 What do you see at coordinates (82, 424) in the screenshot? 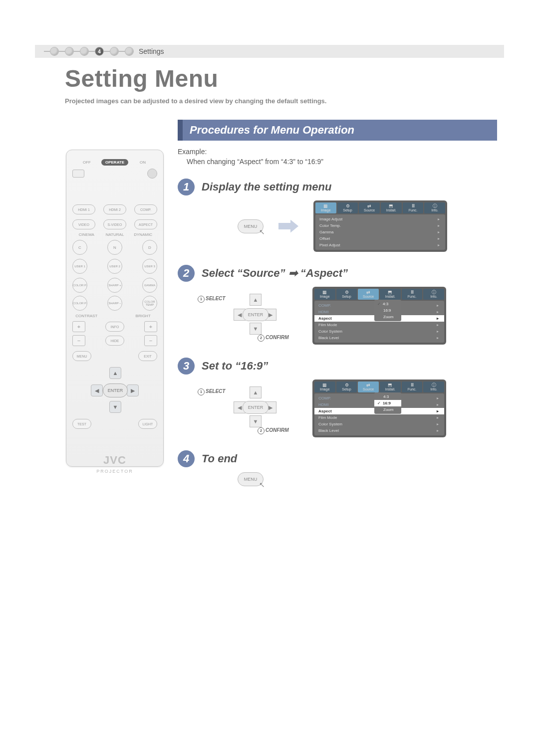
I see `remote-test-button: TEST` at bounding box center [82, 424].